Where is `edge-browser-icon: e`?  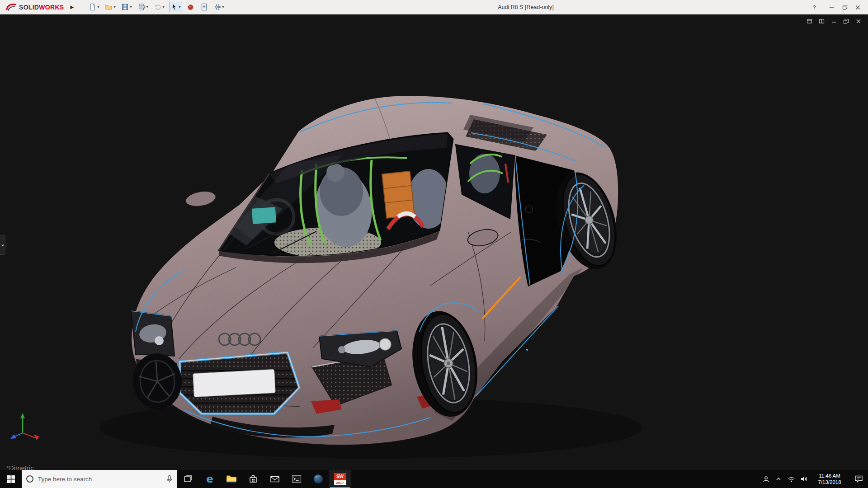 edge-browser-icon: e is located at coordinates (210, 479).